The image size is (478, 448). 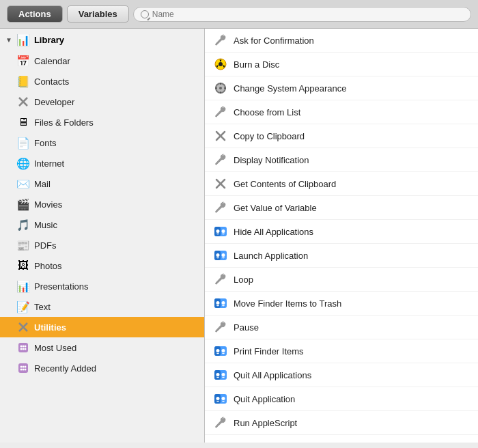 I want to click on internet-icon: 🌐, so click(x=23, y=163).